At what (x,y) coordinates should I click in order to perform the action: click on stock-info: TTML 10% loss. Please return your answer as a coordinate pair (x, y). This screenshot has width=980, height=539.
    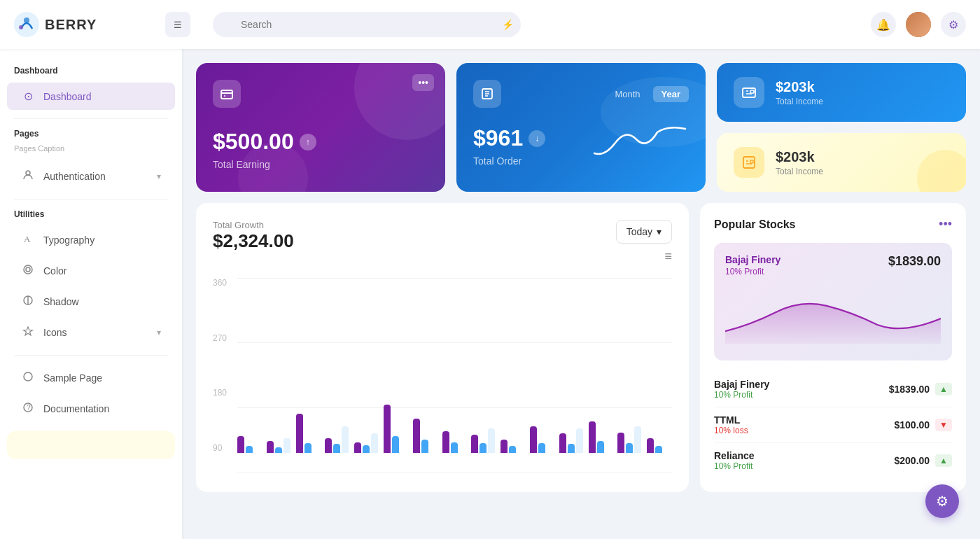
    Looking at the image, I should click on (731, 425).